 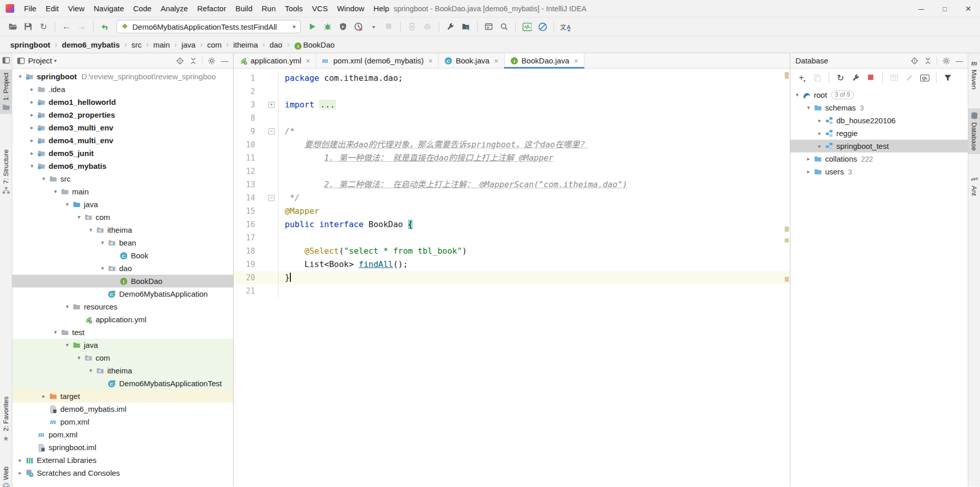 I want to click on project-tree-row-main: ▾main, so click(x=123, y=191).